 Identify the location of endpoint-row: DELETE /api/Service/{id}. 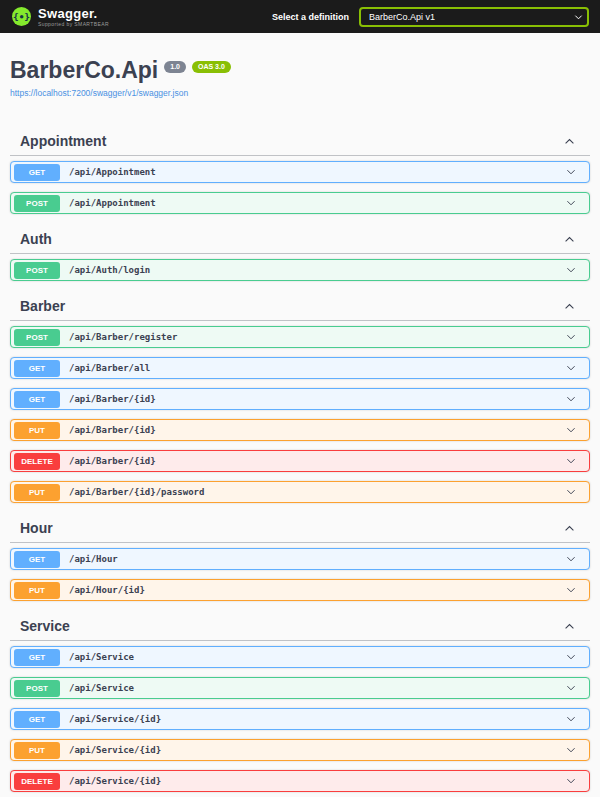
(300, 781).